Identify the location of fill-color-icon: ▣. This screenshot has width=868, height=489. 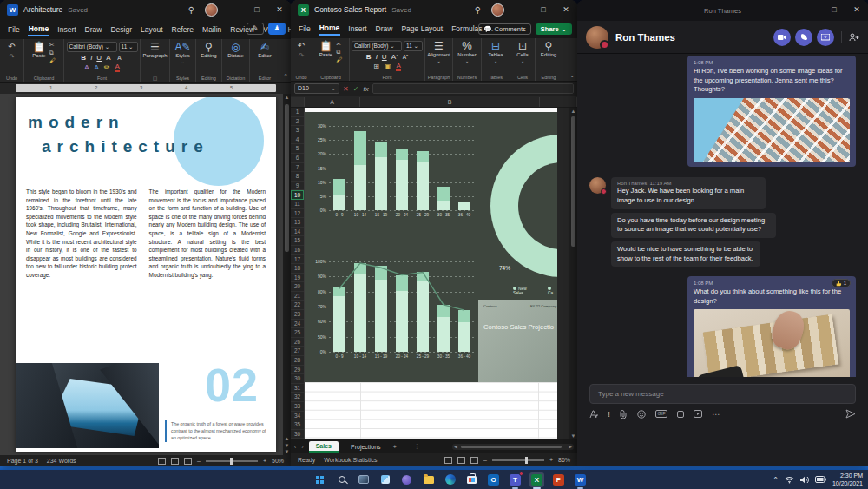
(388, 66).